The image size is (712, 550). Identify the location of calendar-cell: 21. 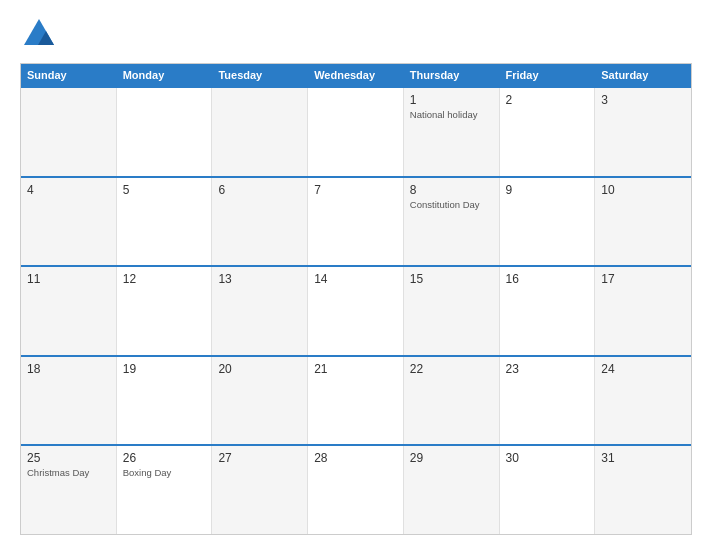
(356, 401).